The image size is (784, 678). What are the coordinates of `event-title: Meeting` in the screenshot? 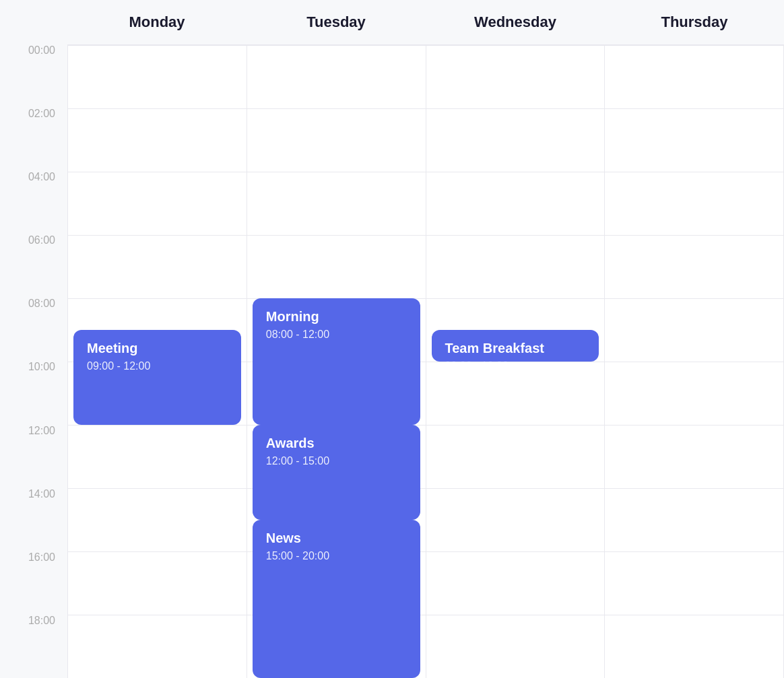 It's located at (158, 349).